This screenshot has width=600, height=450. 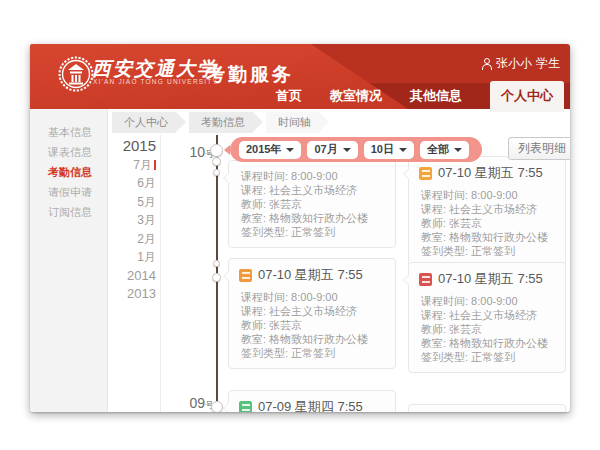 What do you see at coordinates (68, 152) in the screenshot?
I see `sidebar-item-schedule-info: 课表信息` at bounding box center [68, 152].